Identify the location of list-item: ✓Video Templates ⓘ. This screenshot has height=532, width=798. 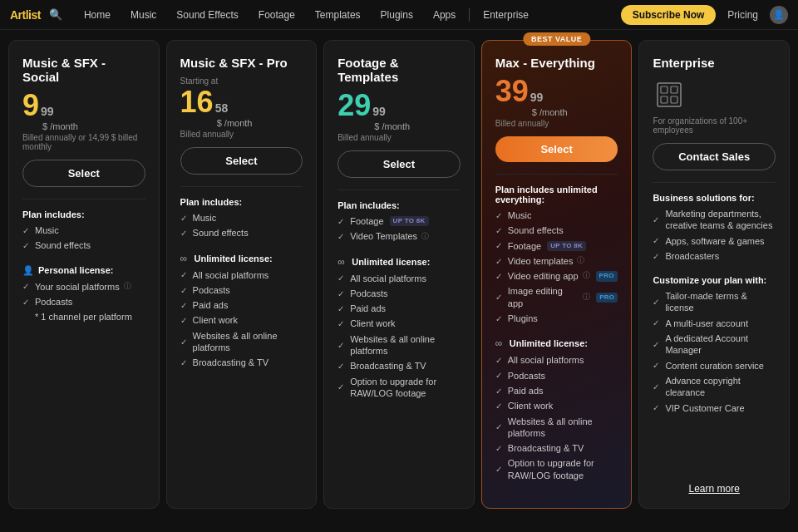
(399, 236).